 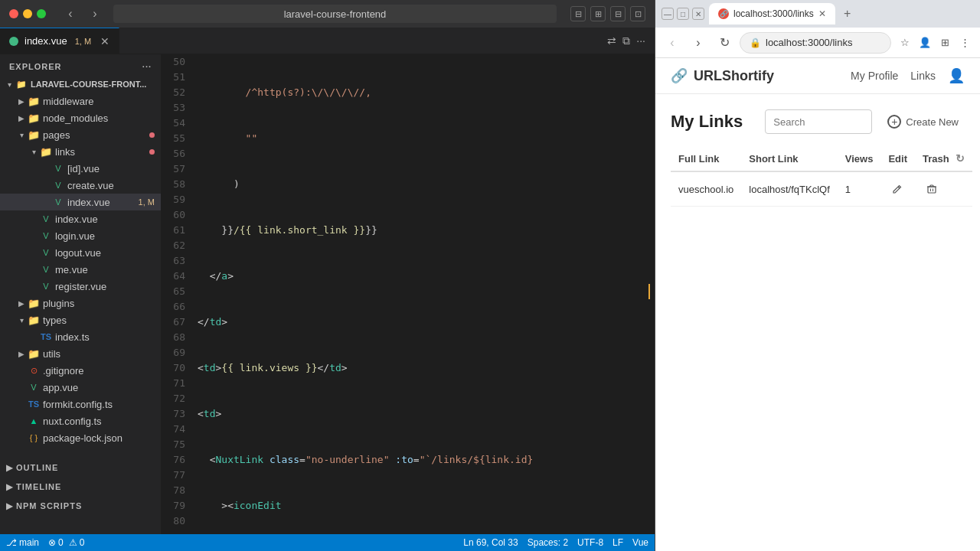 I want to click on timeline-label: ▶ TIMELINE, so click(x=34, y=487).